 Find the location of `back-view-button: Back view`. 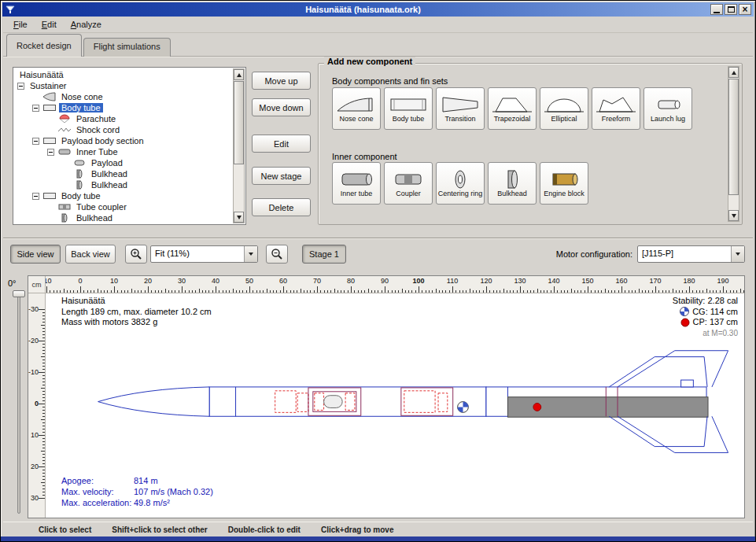

back-view-button: Back view is located at coordinates (90, 254).